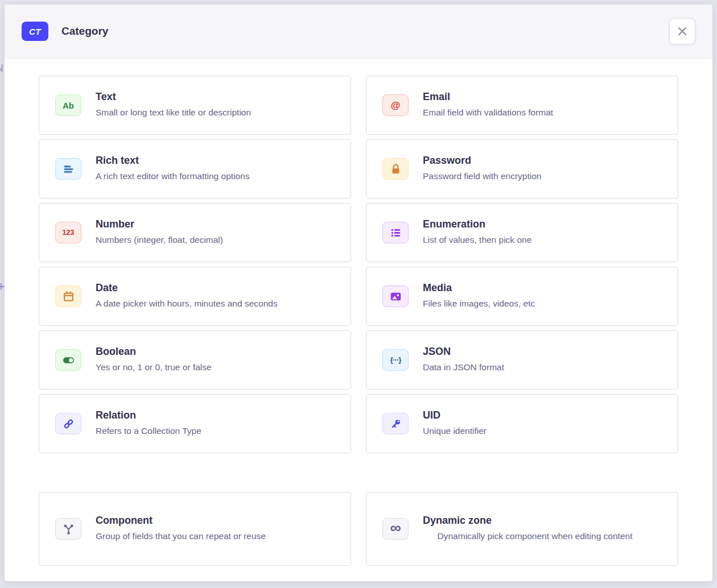  Describe the element at coordinates (682, 31) in the screenshot. I see `close-icon` at that location.